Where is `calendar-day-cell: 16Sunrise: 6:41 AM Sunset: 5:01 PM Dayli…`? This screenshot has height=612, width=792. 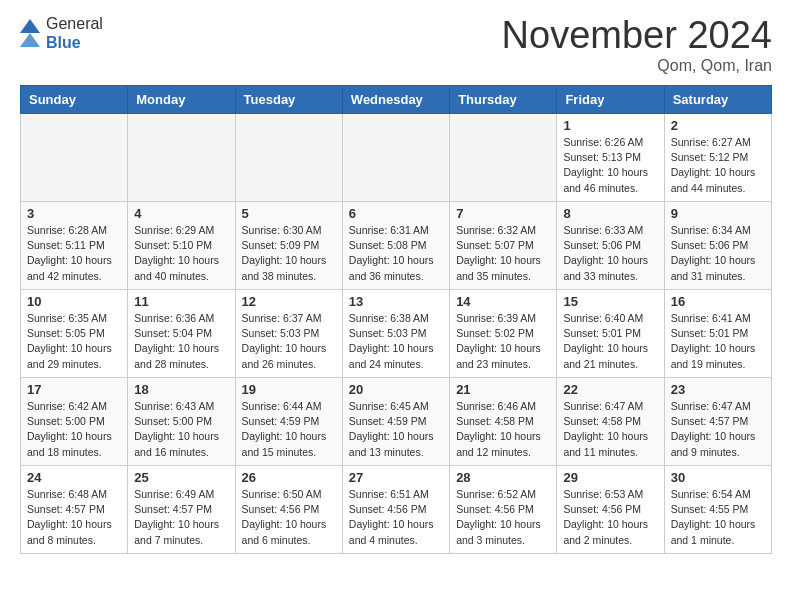 calendar-day-cell: 16Sunrise: 6:41 AM Sunset: 5:01 PM Dayli… is located at coordinates (718, 334).